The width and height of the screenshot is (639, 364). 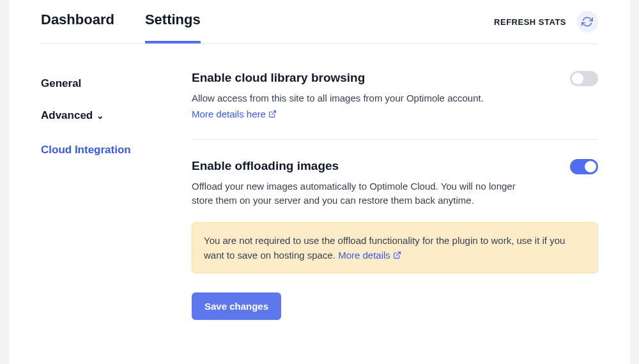 I want to click on setting-title: Enable cloud library browsing, so click(x=337, y=78).